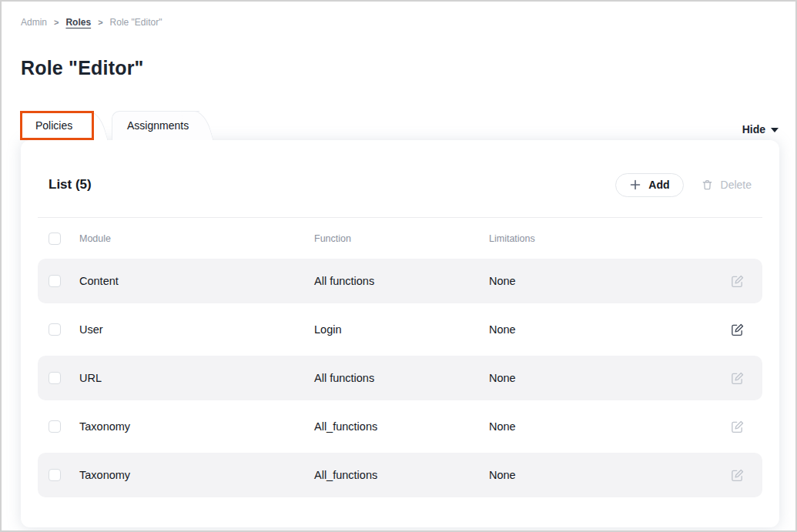  What do you see at coordinates (400, 330) in the screenshot?
I see `table-row: User Login None` at bounding box center [400, 330].